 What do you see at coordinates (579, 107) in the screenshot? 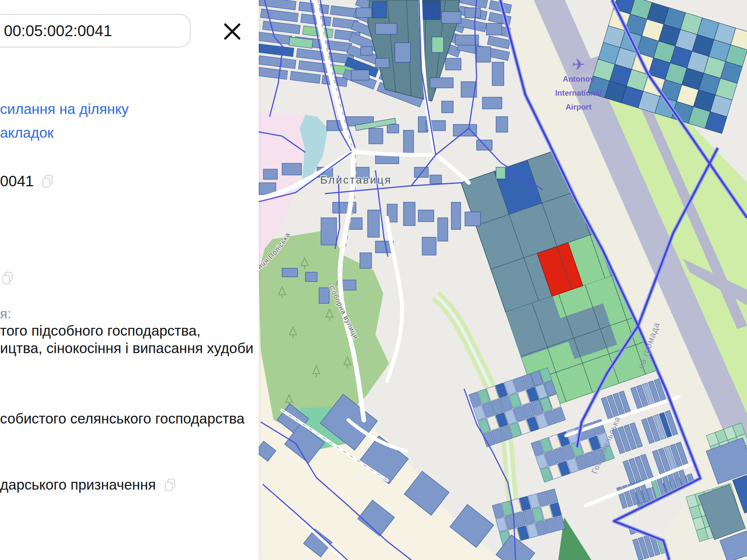
I see `svg-text: Airport` at bounding box center [579, 107].